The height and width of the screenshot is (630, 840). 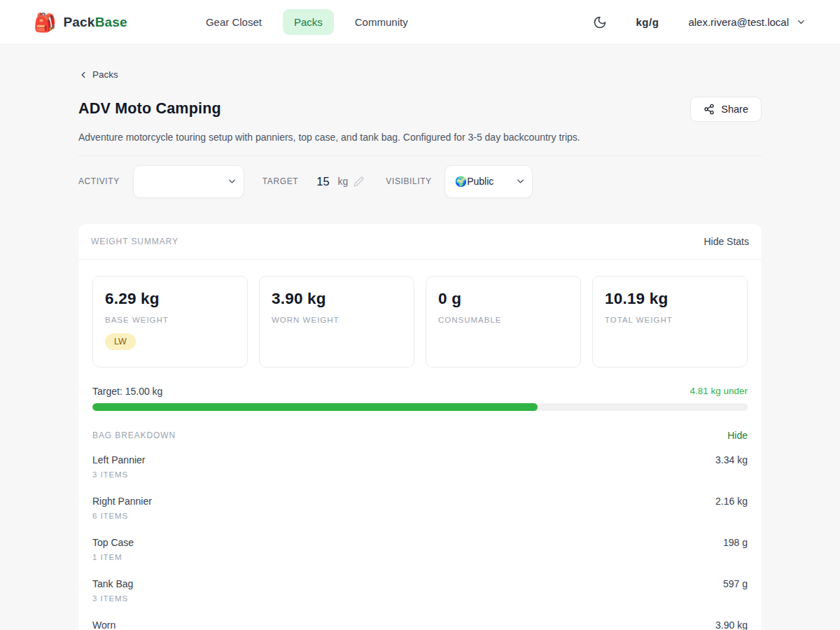 I want to click on stat-card-total-weight: 10.19 kg TOTAL WEIGHT, so click(x=670, y=322).